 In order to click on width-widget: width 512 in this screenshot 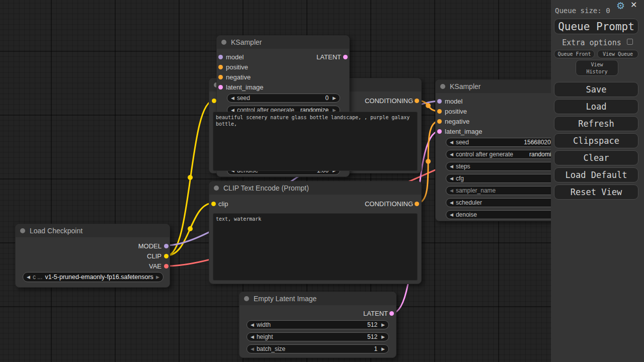, I will do `click(318, 325)`.